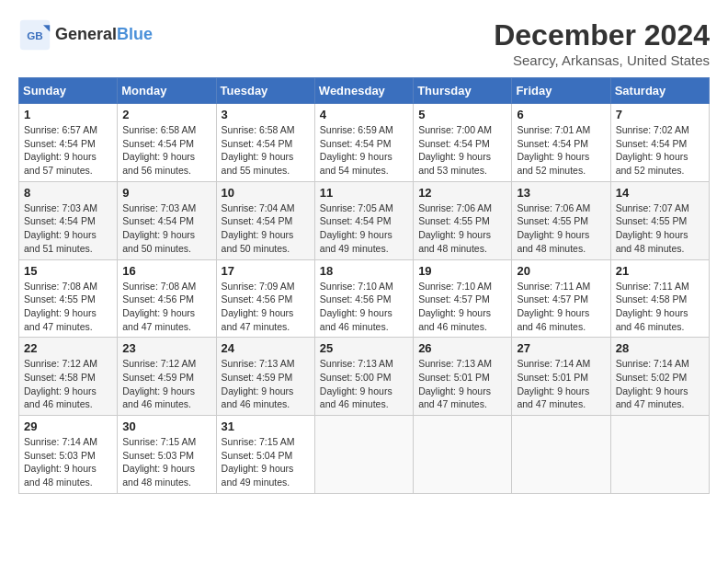  What do you see at coordinates (364, 151) in the screenshot?
I see `day-info: Sunrise: 6:59 AM Sunset: 4:54 PM Dayligh…` at bounding box center [364, 151].